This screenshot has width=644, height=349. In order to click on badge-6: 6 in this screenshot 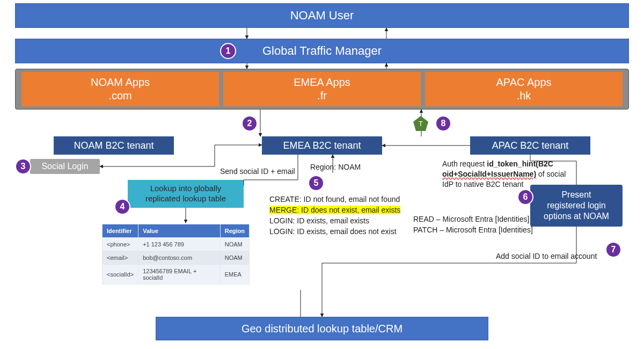, I will do `click(525, 197)`.